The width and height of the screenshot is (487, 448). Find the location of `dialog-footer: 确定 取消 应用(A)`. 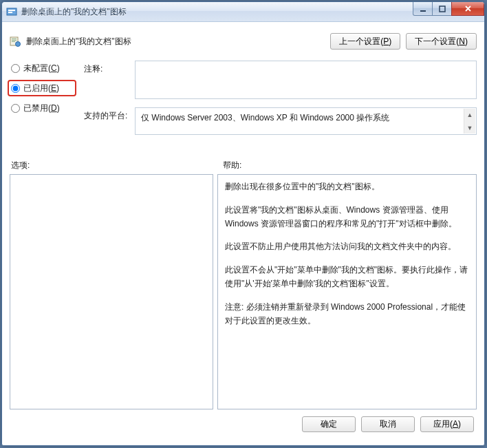

dialog-footer: 确定 取消 应用(A) is located at coordinates (244, 424).